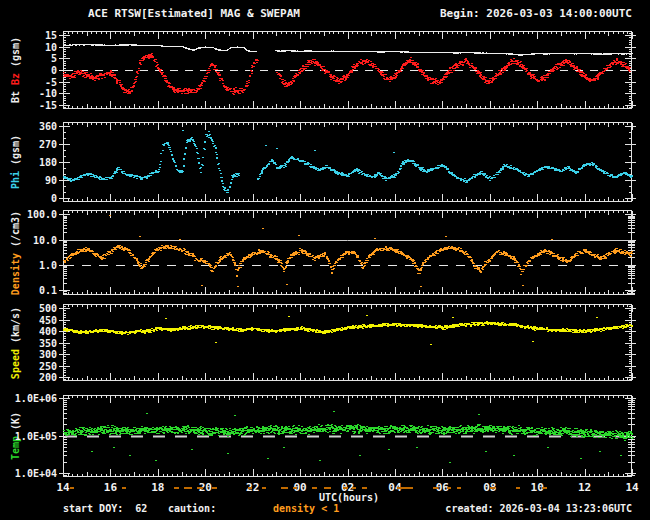  Describe the element at coordinates (306, 508) in the screenshot. I see `caution-value: density < 1` at that location.